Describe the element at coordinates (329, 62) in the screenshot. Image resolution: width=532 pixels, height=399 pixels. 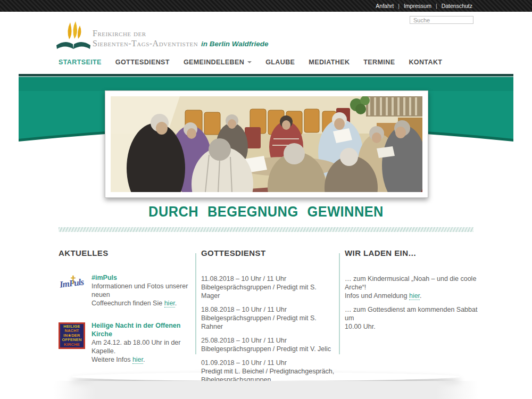
I see `nav-item-mediathek: MEDIATHEK` at that location.